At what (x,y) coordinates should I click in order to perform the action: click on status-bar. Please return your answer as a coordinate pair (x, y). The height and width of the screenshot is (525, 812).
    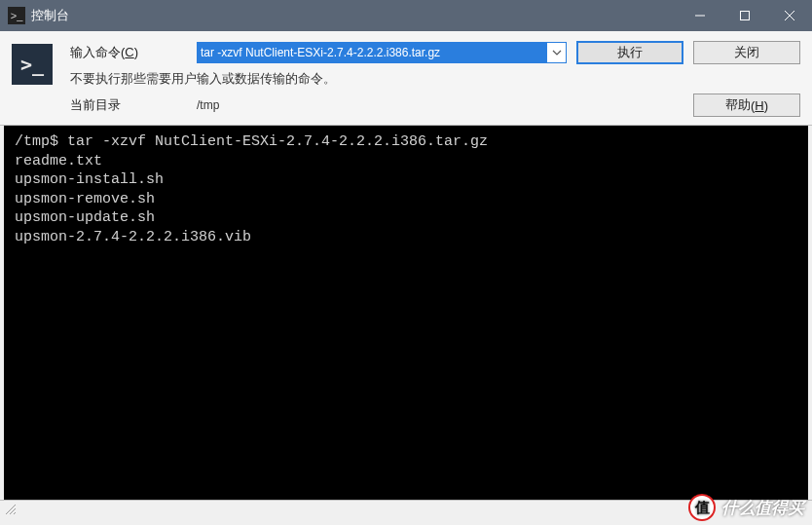
    Looking at the image, I should click on (406, 509).